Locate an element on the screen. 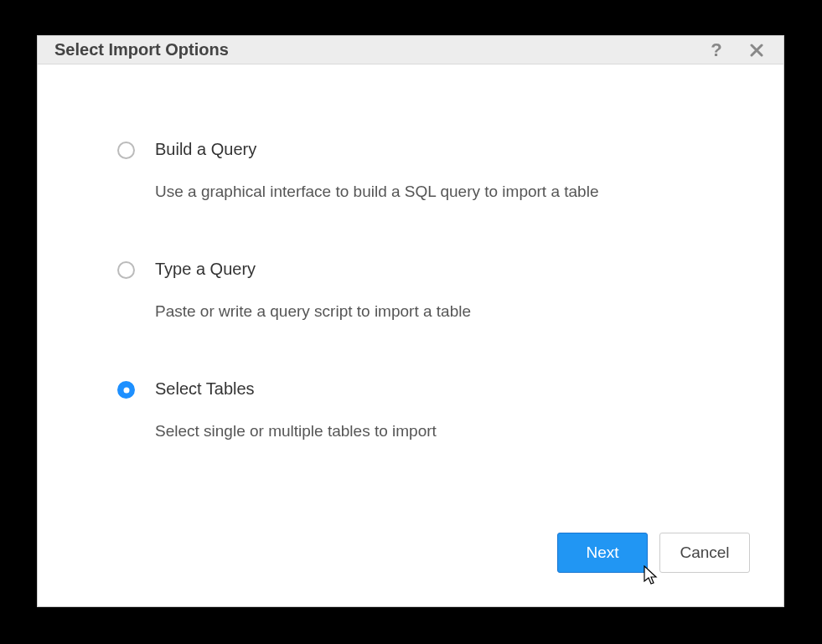 This screenshot has width=822, height=644. option-label: Type a Query is located at coordinates (444, 270).